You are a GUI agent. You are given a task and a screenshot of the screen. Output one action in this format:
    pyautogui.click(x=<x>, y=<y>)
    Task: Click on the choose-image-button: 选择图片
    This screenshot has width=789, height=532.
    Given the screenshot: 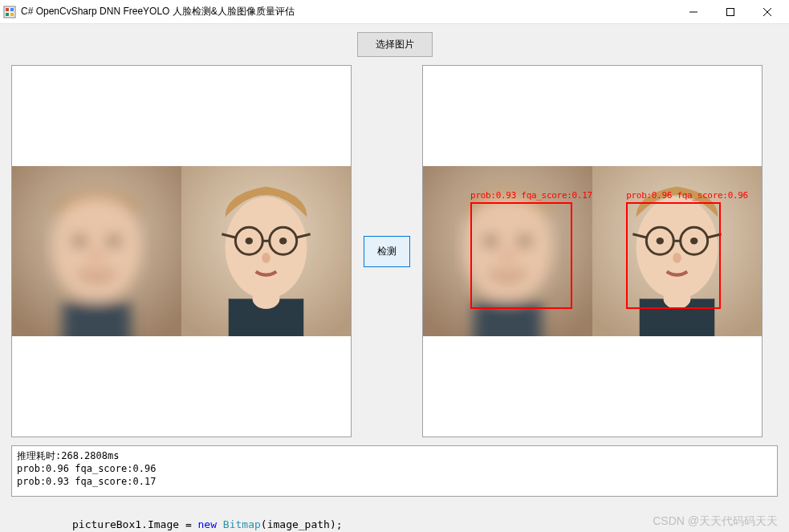 What is the action you would take?
    pyautogui.click(x=395, y=45)
    